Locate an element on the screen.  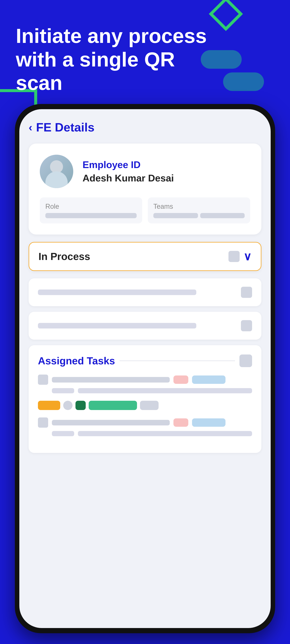
task-row-1-top is located at coordinates (145, 380).